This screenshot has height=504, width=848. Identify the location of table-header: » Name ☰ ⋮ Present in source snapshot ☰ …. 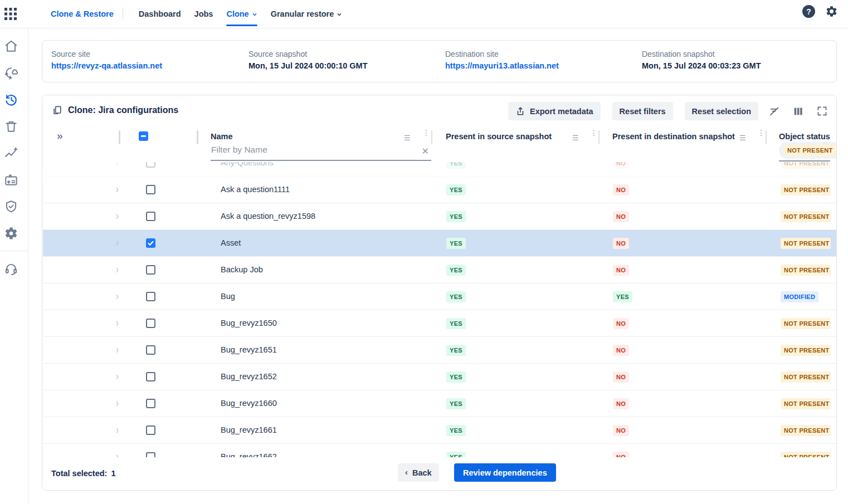
(440, 144).